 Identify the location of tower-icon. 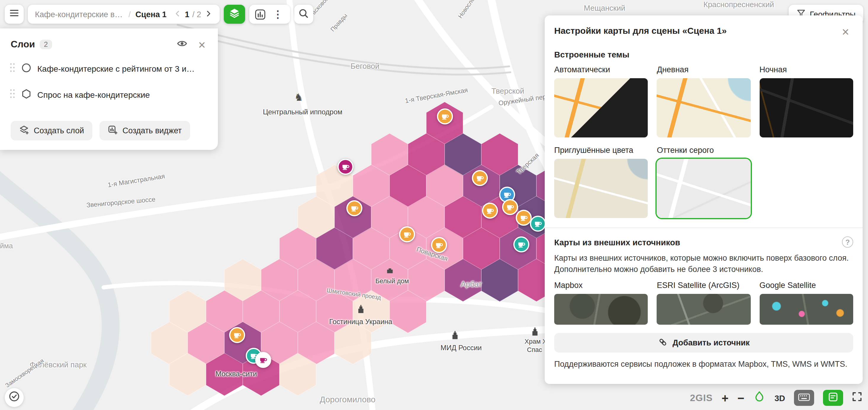
(361, 310).